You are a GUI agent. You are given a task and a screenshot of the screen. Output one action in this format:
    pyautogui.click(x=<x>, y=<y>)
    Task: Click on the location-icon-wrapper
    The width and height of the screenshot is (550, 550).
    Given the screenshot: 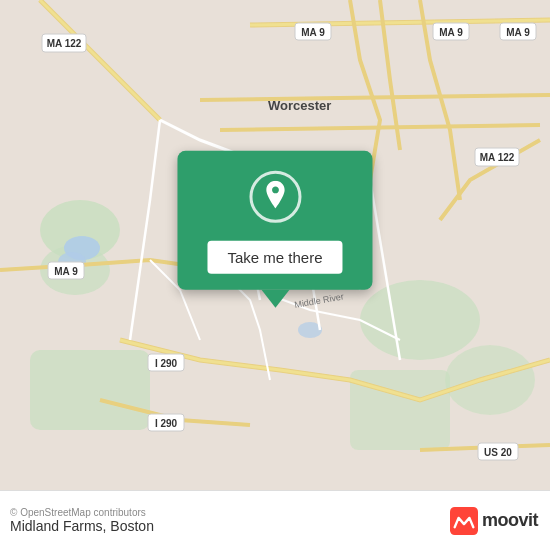 What is the action you would take?
    pyautogui.click(x=275, y=197)
    